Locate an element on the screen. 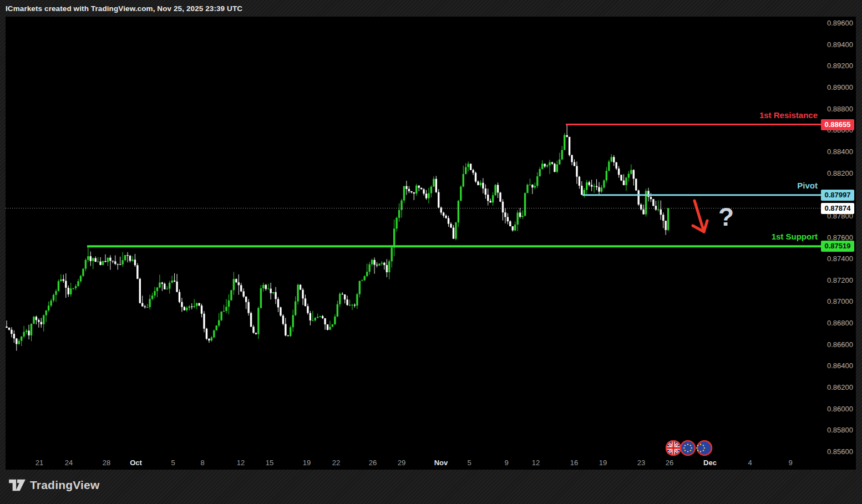 The image size is (862, 504). price-axis-tick: 0.86600 is located at coordinates (834, 345).